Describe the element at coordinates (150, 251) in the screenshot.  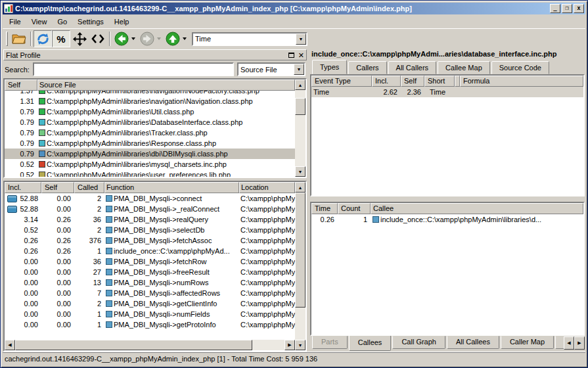
I see `function-row: 0.26 0.26 1 include_once::C:\xampp\phpMy…` at that location.